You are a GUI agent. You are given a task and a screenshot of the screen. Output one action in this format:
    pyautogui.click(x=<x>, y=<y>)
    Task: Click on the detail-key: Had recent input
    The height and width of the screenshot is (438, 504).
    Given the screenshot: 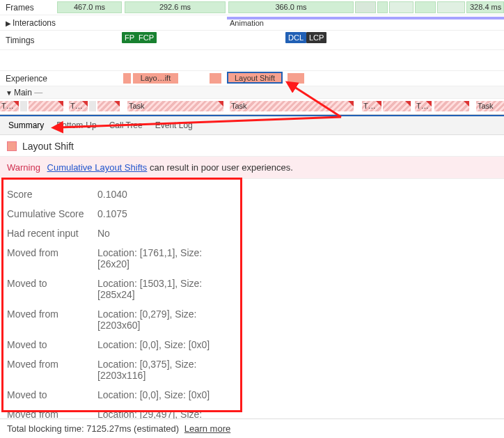 What is the action you would take?
    pyautogui.click(x=48, y=233)
    